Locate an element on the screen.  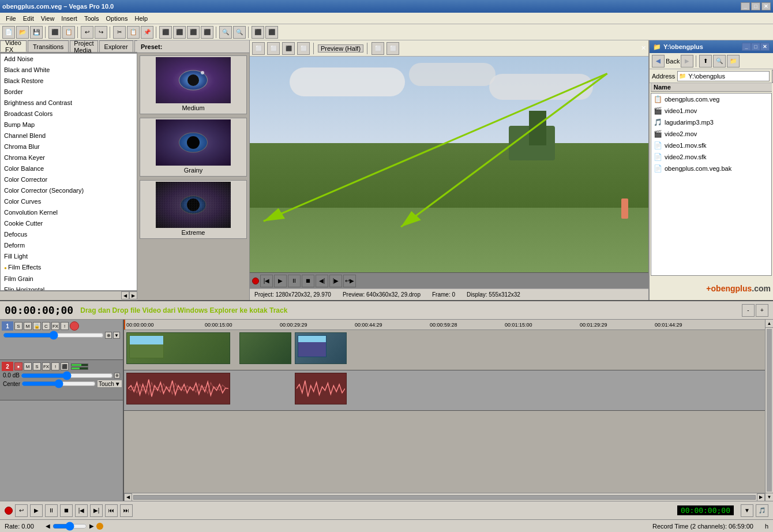
play-button: ▶ is located at coordinates (280, 281).